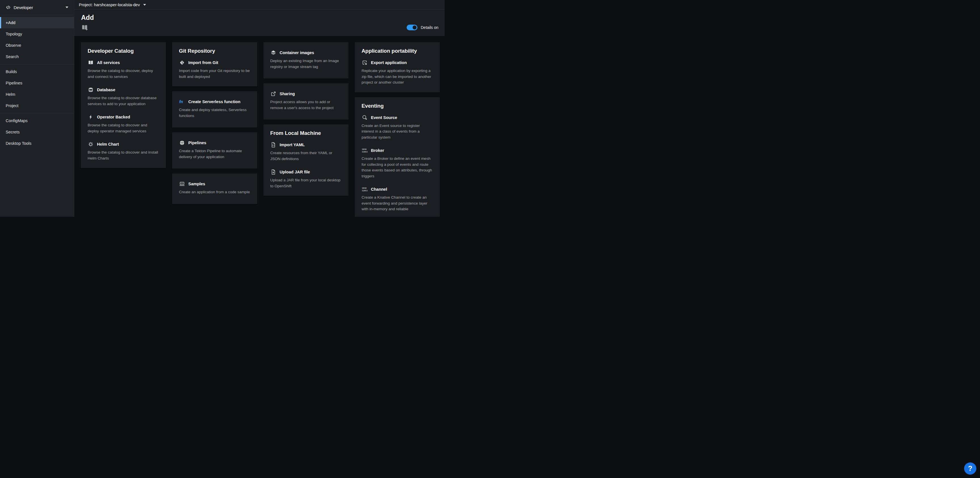 This screenshot has height=478, width=980. What do you see at coordinates (84, 27) in the screenshot?
I see `book-plus-icon` at bounding box center [84, 27].